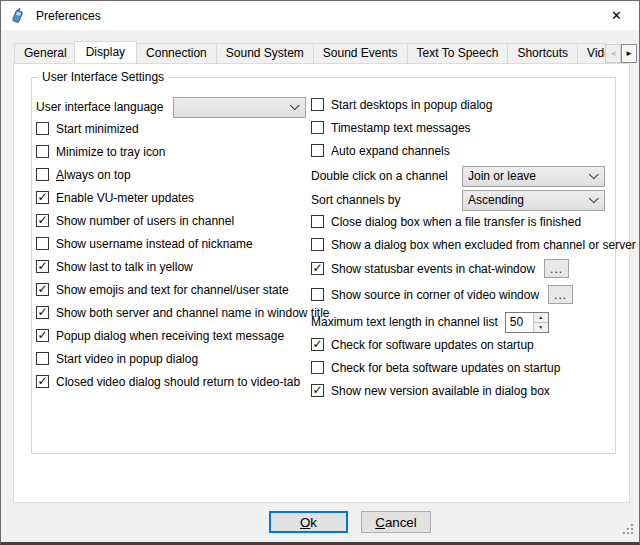  I want to click on label-popup-dialog-when-receiving-text-message: Popup dialog when receiving text message, so click(170, 336).